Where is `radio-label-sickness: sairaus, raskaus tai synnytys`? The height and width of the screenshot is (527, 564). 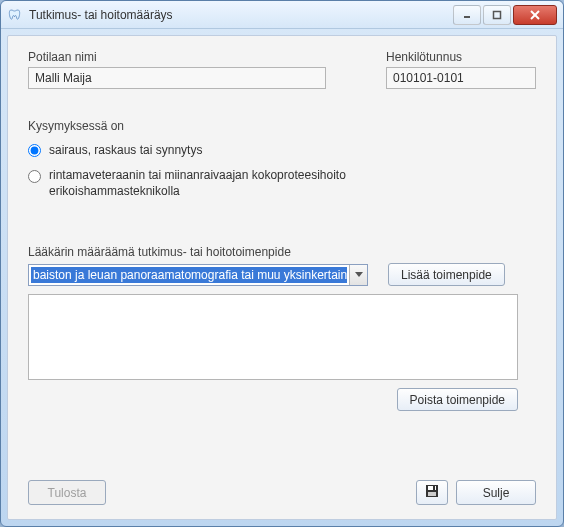
radio-label-sickness: sairaus, raskaus tai synnytys is located at coordinates (126, 150).